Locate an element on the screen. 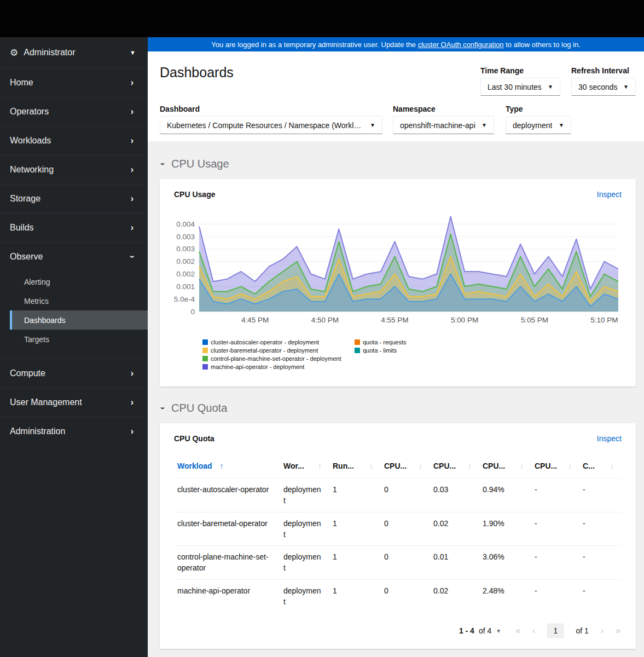 The image size is (644, 657). sidebar-item-user-management: User Management› is located at coordinates (74, 402).